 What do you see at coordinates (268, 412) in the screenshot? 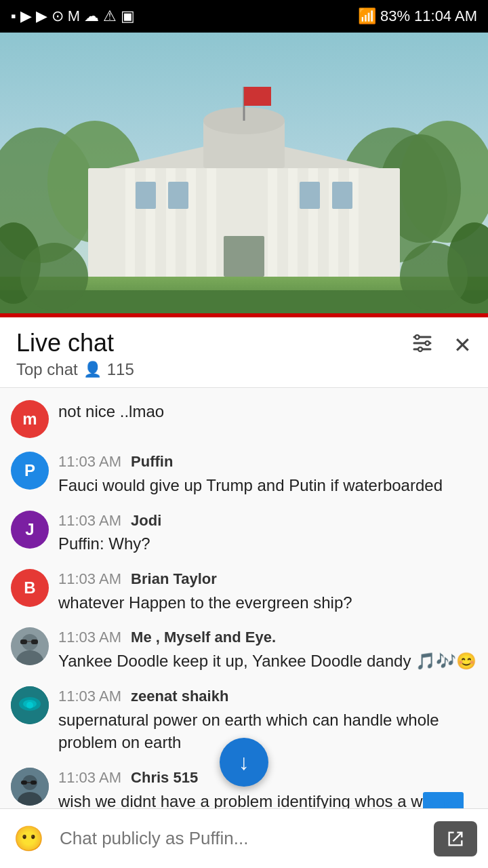
I see `message-text: not nice ..lmao` at bounding box center [268, 412].